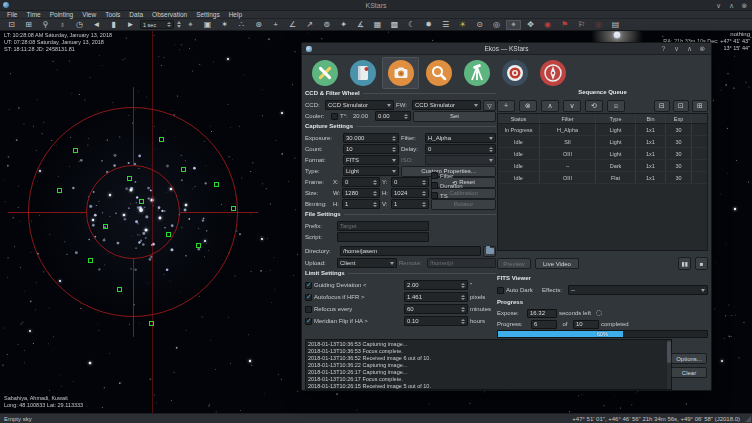 The width and height of the screenshot is (752, 423). What do you see at coordinates (638, 290) in the screenshot?
I see `effects-select: --` at bounding box center [638, 290].